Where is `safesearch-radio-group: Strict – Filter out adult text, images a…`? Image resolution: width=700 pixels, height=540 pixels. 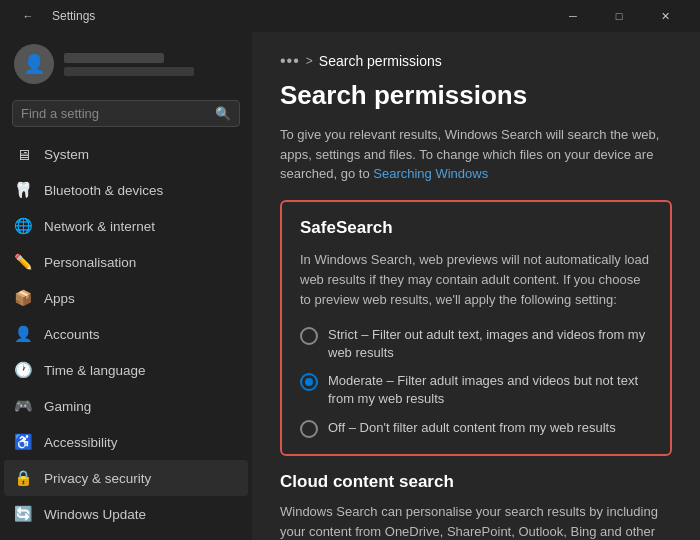
safesearch-radio-group: Strict – Filter out adult text, images a… is located at coordinates (476, 382).